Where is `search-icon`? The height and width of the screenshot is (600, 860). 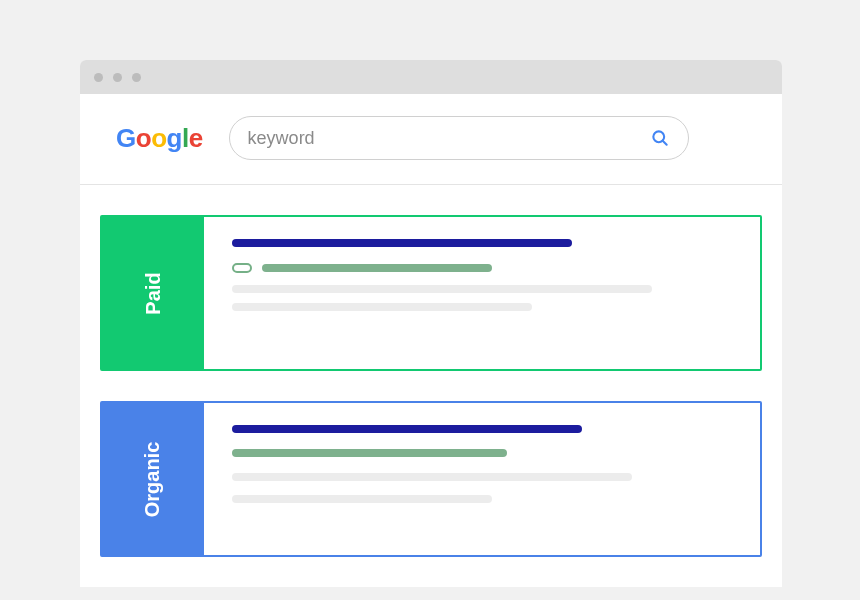
search-icon is located at coordinates (660, 138).